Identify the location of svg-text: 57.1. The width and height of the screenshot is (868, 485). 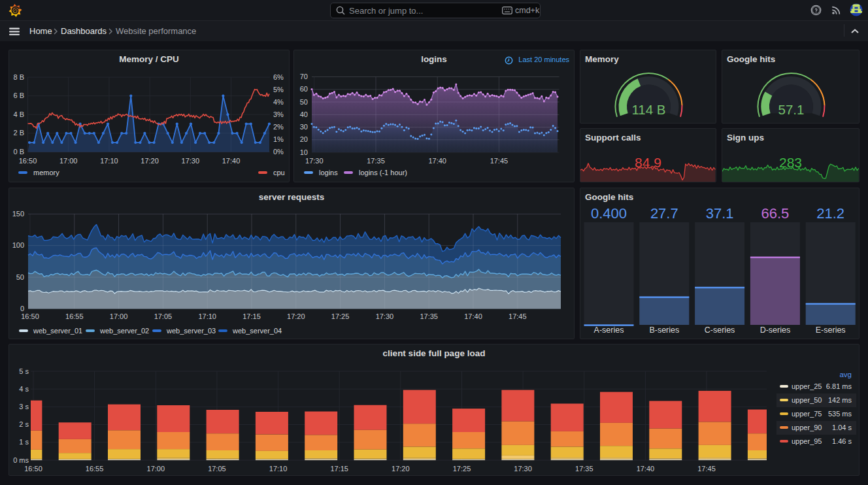
(792, 110).